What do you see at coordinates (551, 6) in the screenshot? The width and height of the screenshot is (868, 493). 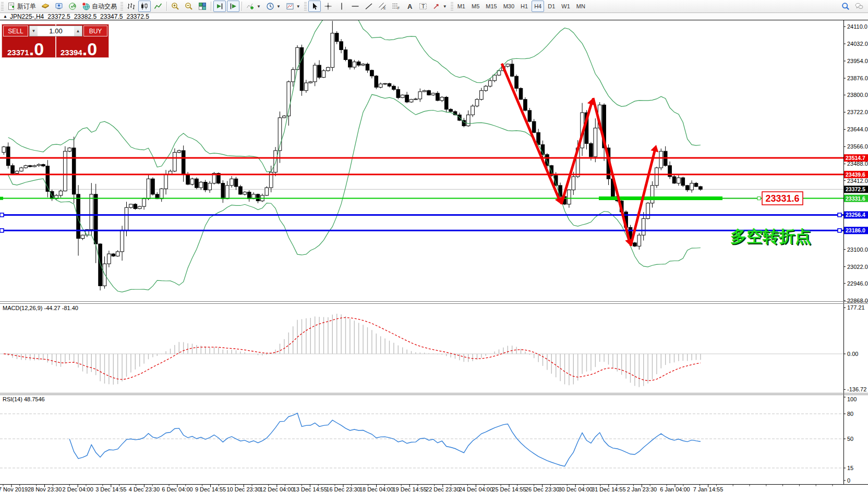 I see `timeframe-d1-button: D1` at bounding box center [551, 6].